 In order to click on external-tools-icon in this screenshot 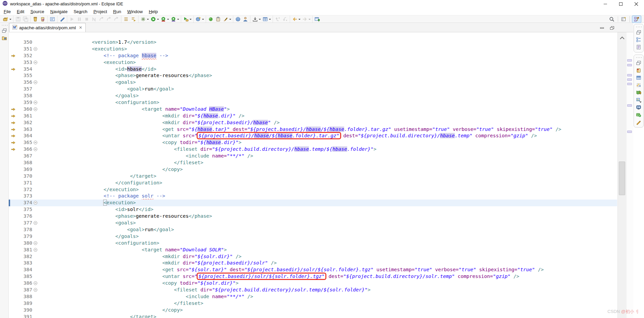, I will do `click(187, 19)`.